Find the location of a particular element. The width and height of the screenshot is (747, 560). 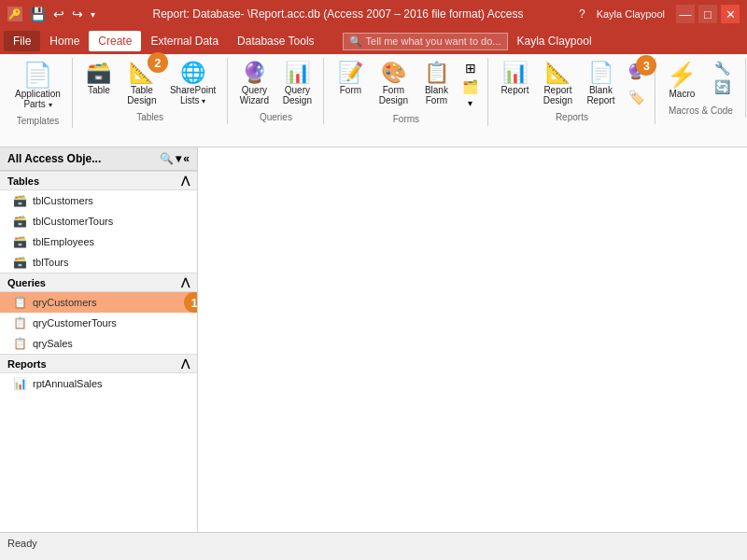

search-icon: 🔍 is located at coordinates (356, 41).